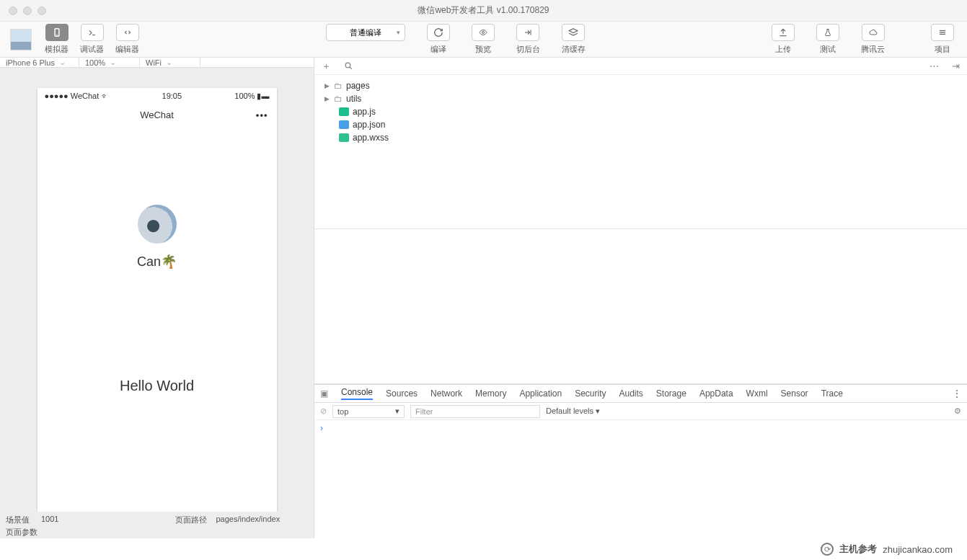 This screenshot has height=560, width=967. What do you see at coordinates (92, 39) in the screenshot?
I see `view-toggle-group: 模拟器 调试器 编辑器` at bounding box center [92, 39].